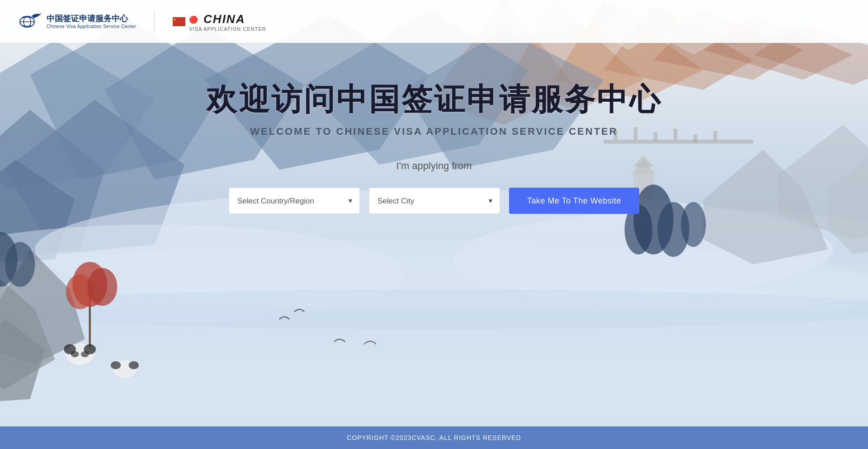  I want to click on cvasc-logo-icon, so click(31, 22).